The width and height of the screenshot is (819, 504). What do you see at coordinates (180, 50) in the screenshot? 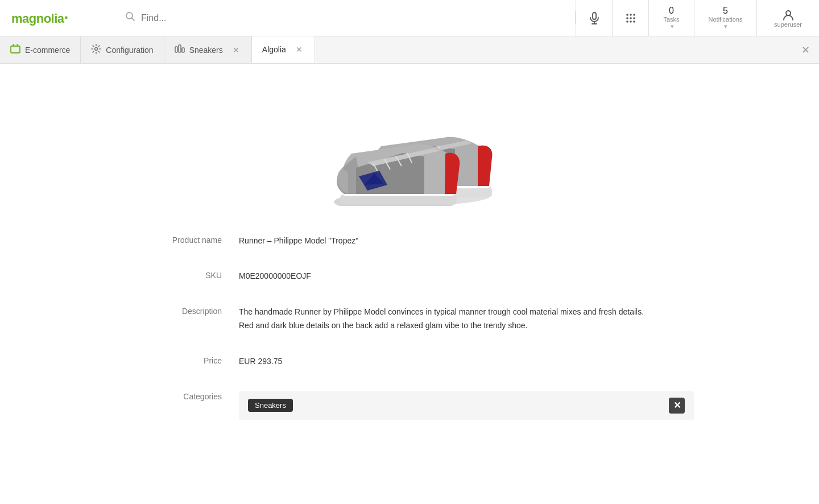
I see `sneakers-tab-icon` at bounding box center [180, 50].